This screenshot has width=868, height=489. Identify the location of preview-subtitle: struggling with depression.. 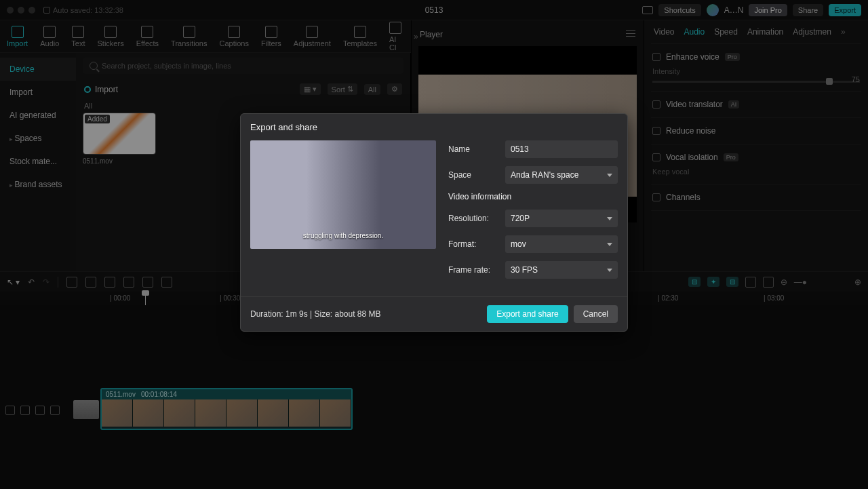
(343, 236).